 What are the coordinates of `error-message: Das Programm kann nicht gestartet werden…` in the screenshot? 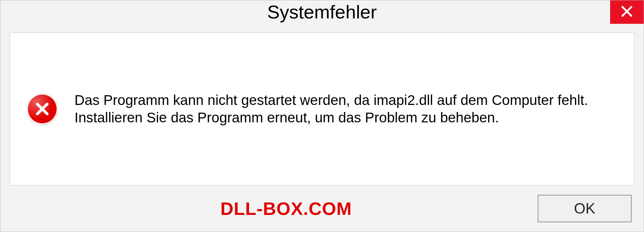 It's located at (346, 109).